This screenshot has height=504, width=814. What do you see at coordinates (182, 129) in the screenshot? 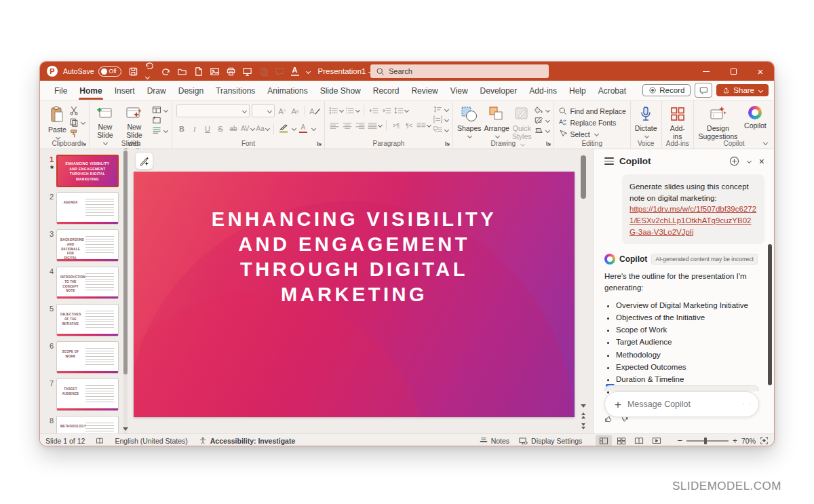
I see `bold-button: B` at bounding box center [182, 129].